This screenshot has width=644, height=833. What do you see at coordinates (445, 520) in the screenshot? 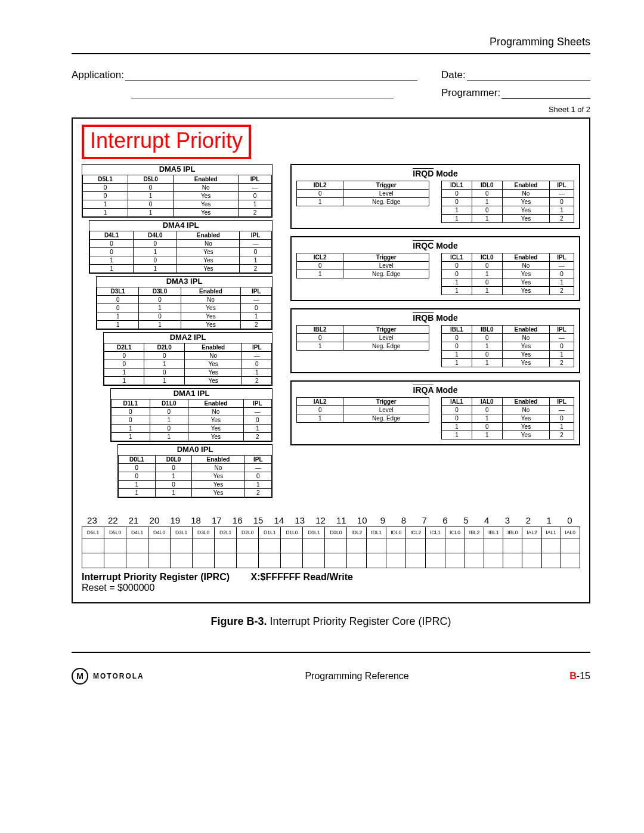
I see `bit-number: 6` at bounding box center [445, 520].